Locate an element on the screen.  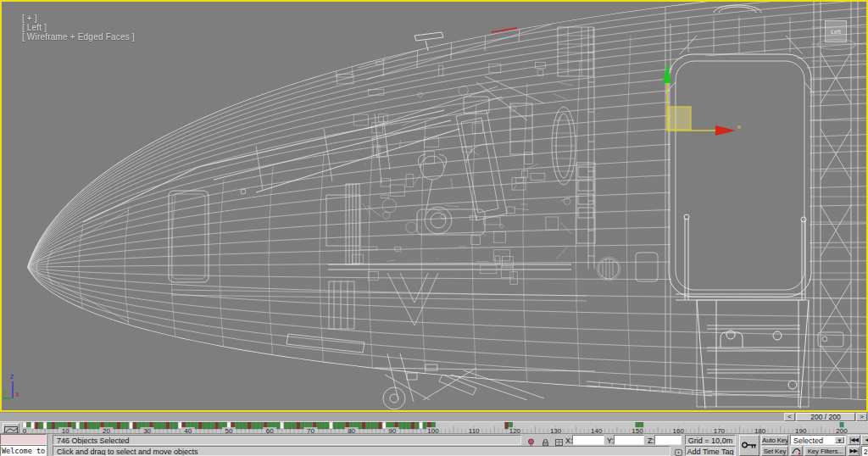
previous-frame-button: ◀| is located at coordinates (865, 440).